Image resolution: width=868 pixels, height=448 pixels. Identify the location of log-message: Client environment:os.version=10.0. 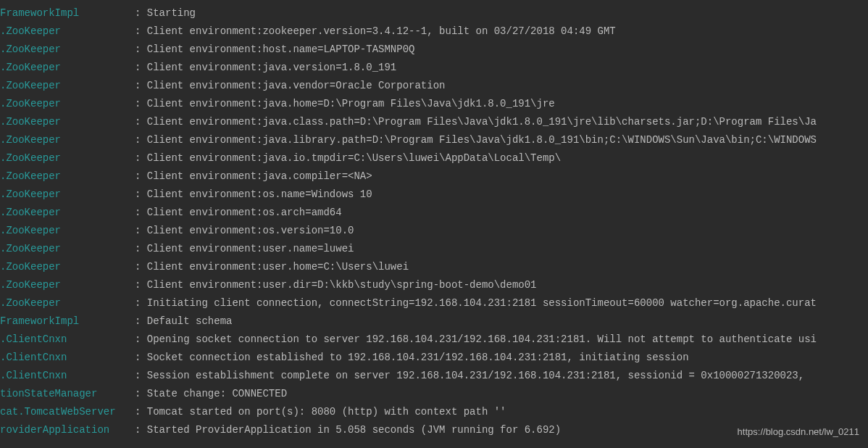
(251, 231).